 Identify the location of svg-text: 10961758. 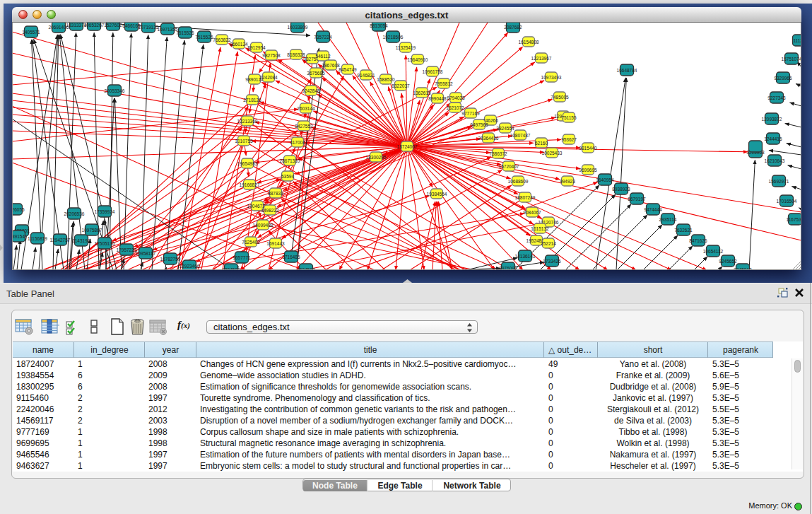
(433, 72).